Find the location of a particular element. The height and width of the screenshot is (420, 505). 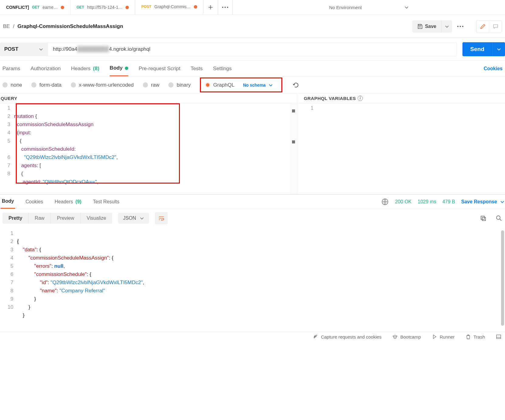

view-raw: Raw is located at coordinates (40, 218).